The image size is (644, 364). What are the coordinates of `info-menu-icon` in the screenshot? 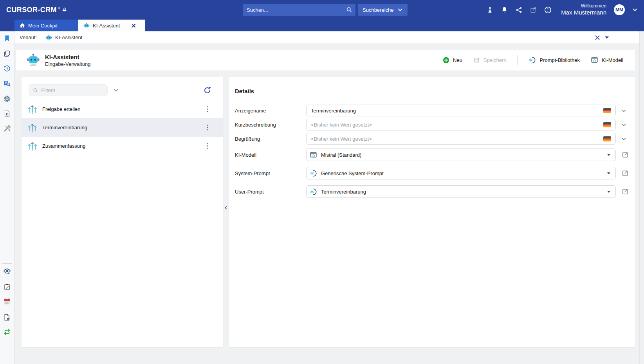 It's located at (548, 10).